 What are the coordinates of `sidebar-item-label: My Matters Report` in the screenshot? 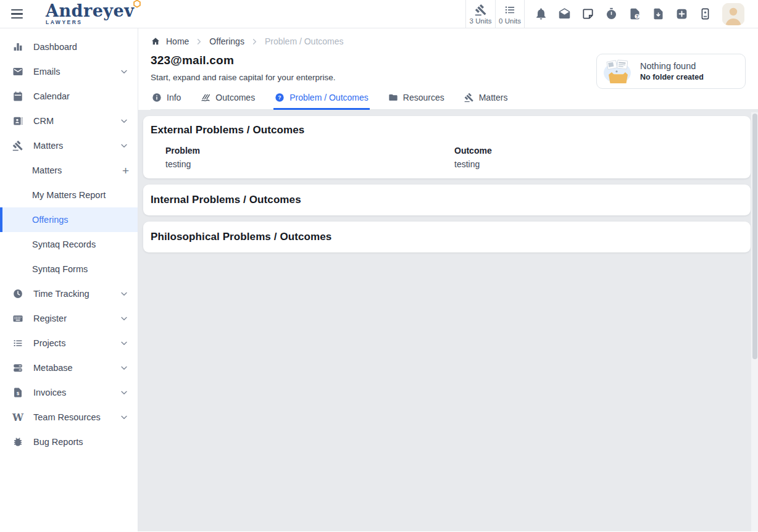 It's located at (80, 195).